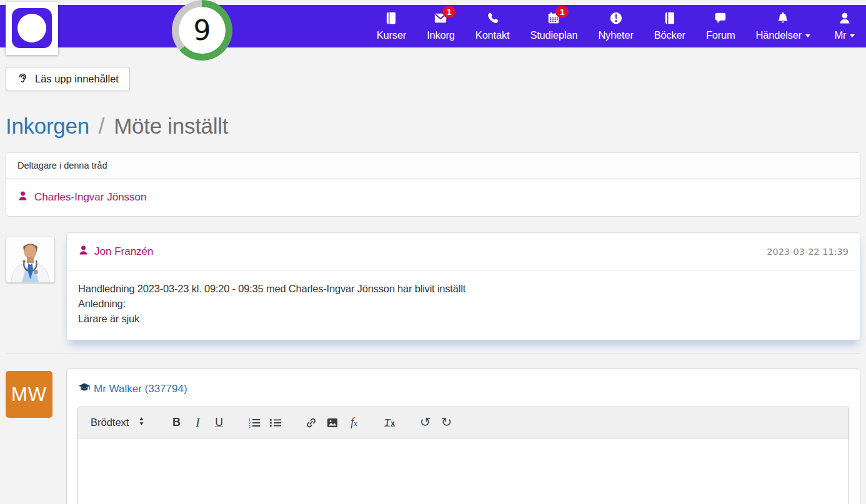 The width and height of the screenshot is (866, 504). I want to click on user-icon, so click(845, 18).